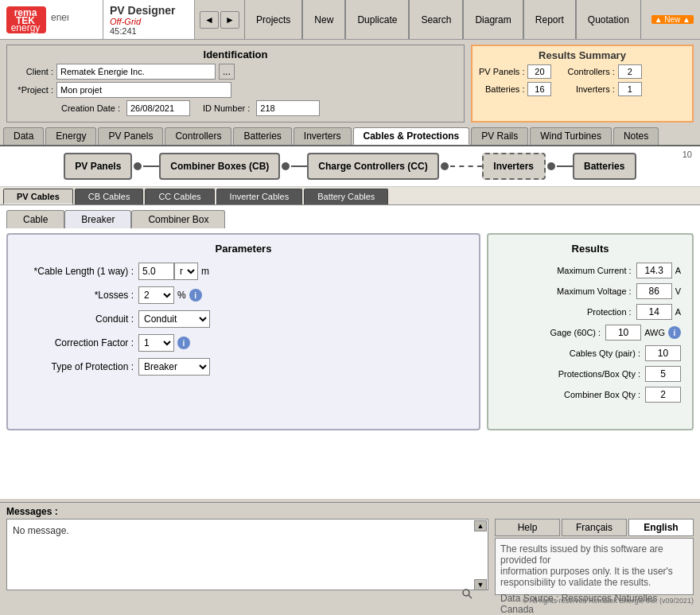 The width and height of the screenshot is (700, 615). What do you see at coordinates (594, 527) in the screenshot?
I see `help-tab-francais: Français` at bounding box center [594, 527].